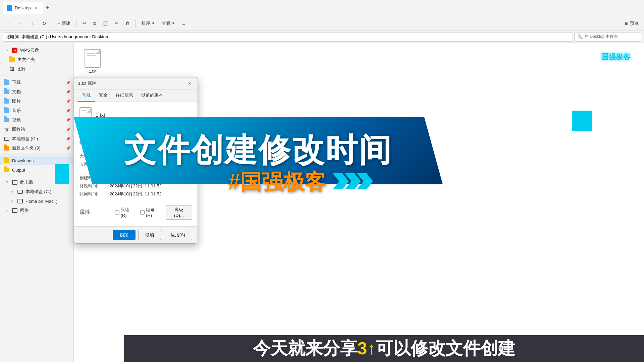  What do you see at coordinates (362, 348) in the screenshot?
I see `subtitle-highlight: 3` at bounding box center [362, 348].